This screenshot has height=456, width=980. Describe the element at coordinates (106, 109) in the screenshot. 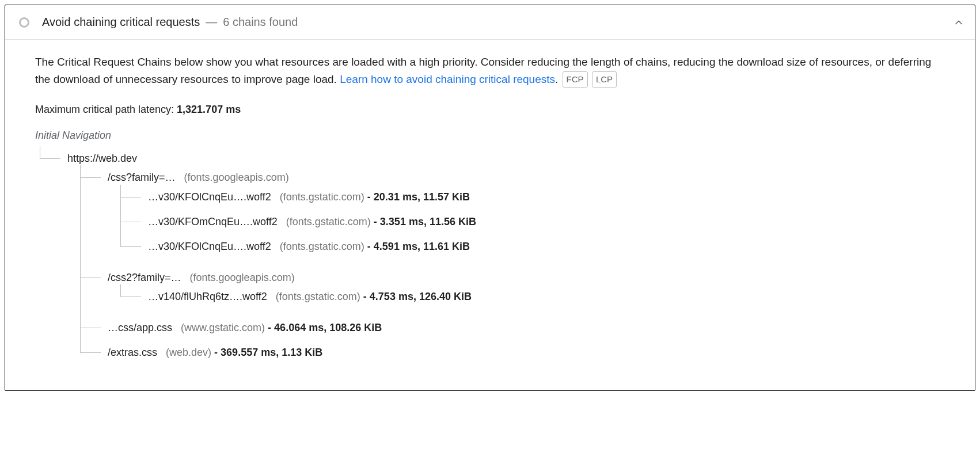

I see `latency-label: Maximum critical path latency:` at that location.